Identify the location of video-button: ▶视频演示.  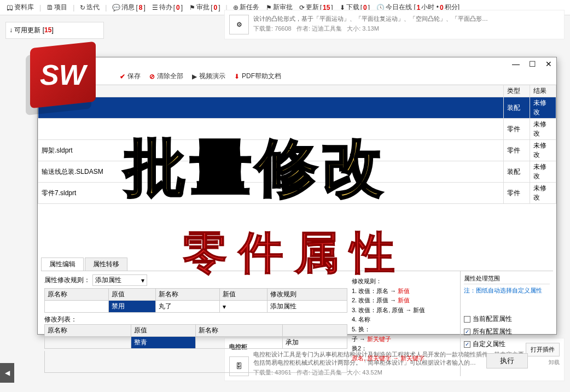
(209, 77).